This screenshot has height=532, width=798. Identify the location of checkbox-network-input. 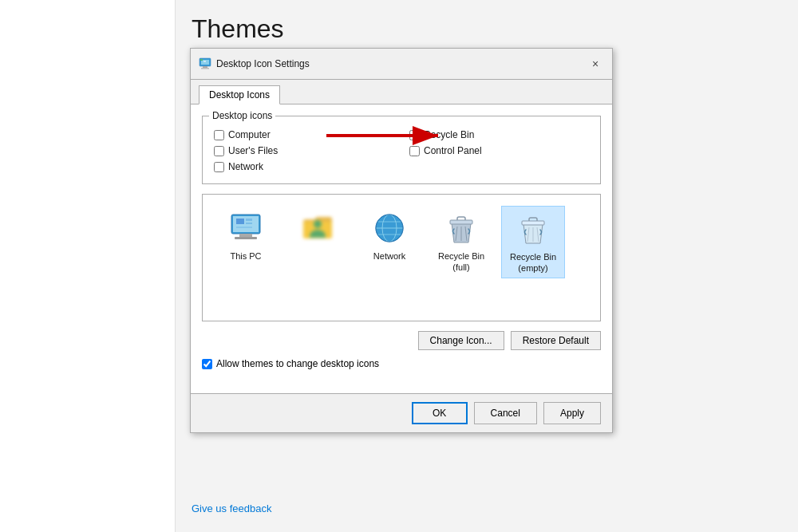
(219, 167).